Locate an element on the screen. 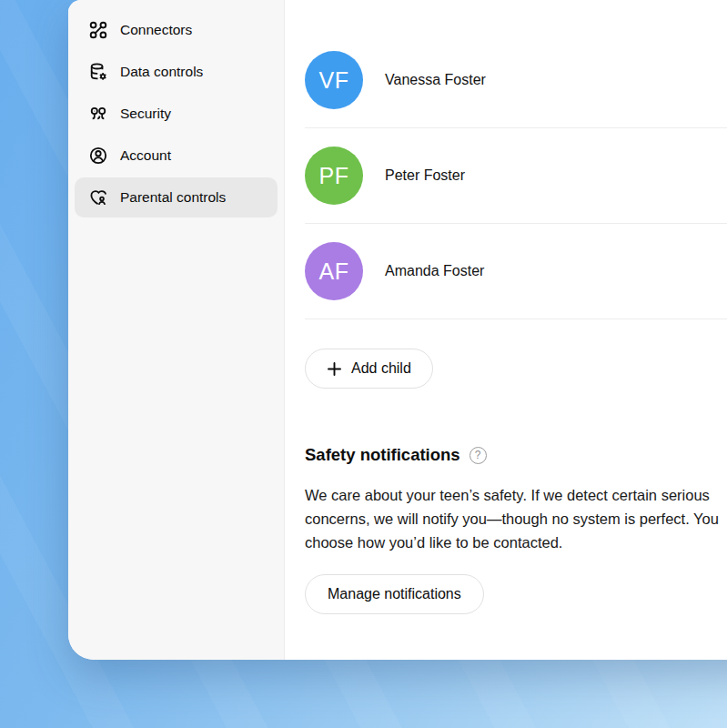 This screenshot has height=728, width=727. description-line: choose how you’d like to be contacted. is located at coordinates (516, 542).